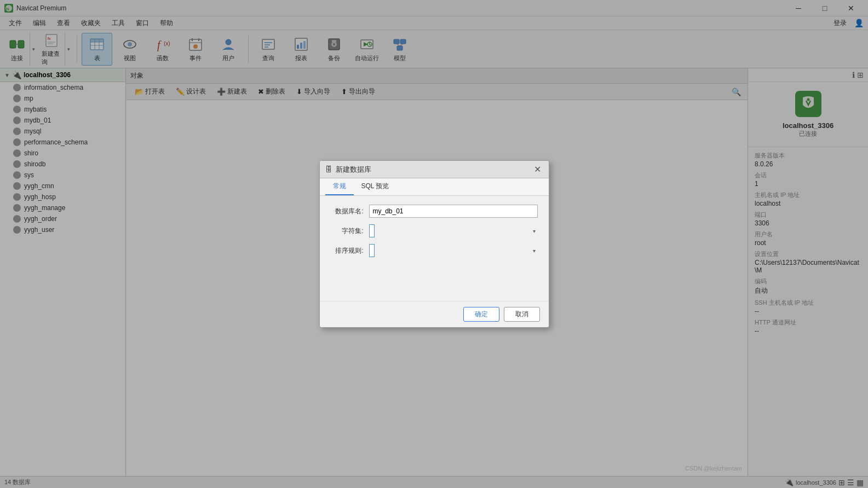 The height and width of the screenshot is (488, 868). What do you see at coordinates (354, 170) in the screenshot?
I see `dialog-title-text: 新建数据库` at bounding box center [354, 170].